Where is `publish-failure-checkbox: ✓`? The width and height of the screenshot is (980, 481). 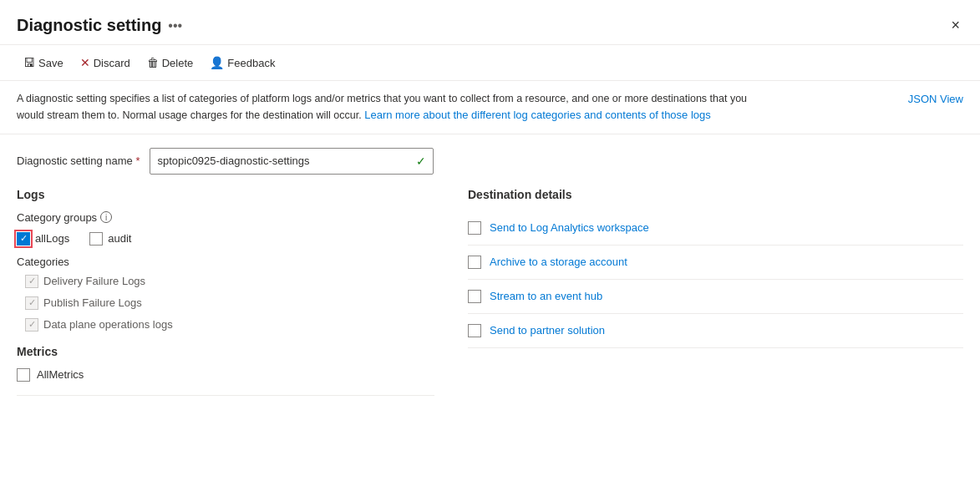 publish-failure-checkbox: ✓ is located at coordinates (32, 303).